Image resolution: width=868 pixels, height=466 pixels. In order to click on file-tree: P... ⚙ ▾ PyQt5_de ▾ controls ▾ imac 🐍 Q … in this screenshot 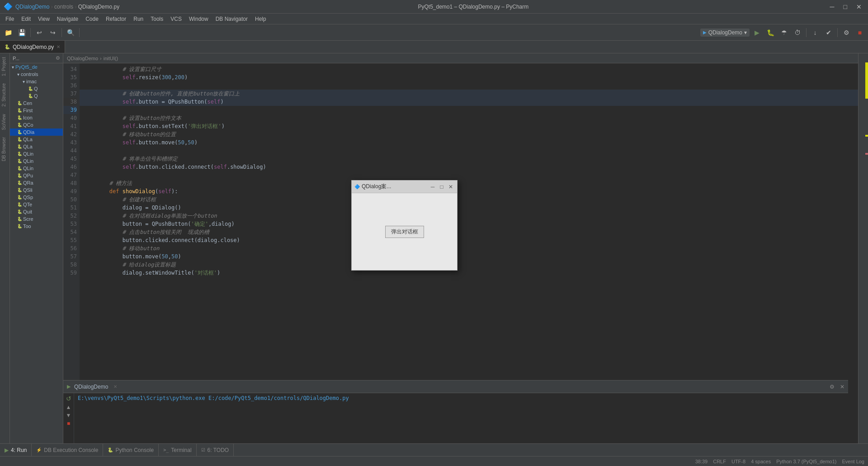, I will do `click(37, 260)`.